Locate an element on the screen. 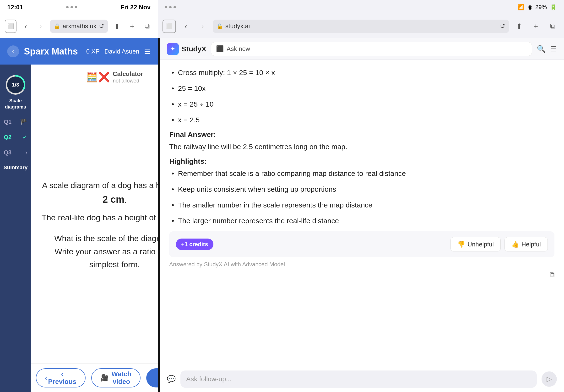 This screenshot has height=392, width=564. tabs-icon: ⧉ is located at coordinates (147, 26).